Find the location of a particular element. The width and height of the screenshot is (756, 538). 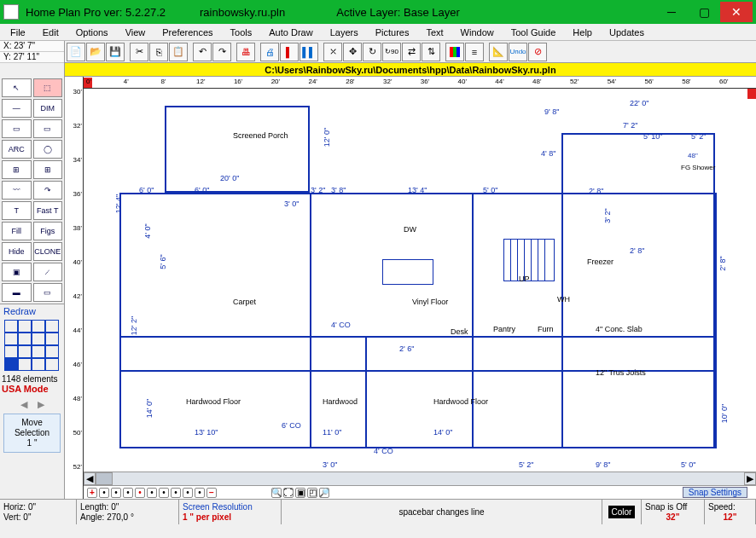

zoom-fit-button: ⛶ is located at coordinates (288, 493).